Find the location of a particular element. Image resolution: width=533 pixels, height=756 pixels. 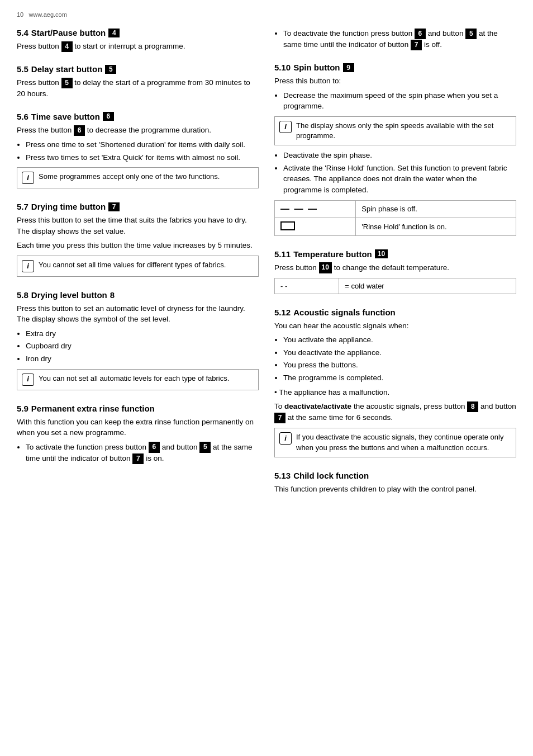

badge-5b: 5 is located at coordinates (471, 34).